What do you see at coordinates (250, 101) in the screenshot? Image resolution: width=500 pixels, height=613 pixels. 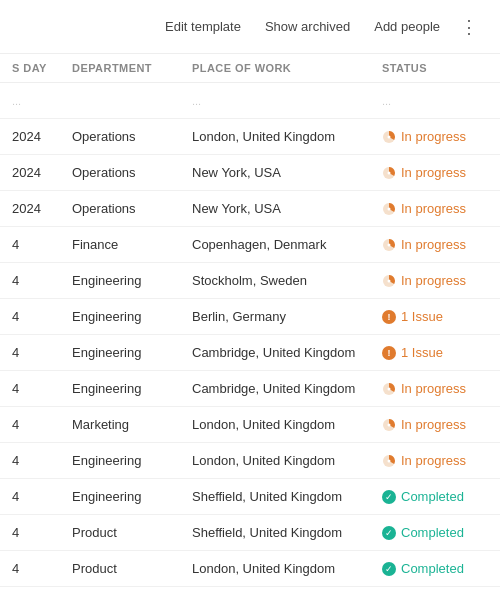 I see `table-row: .........` at bounding box center [250, 101].